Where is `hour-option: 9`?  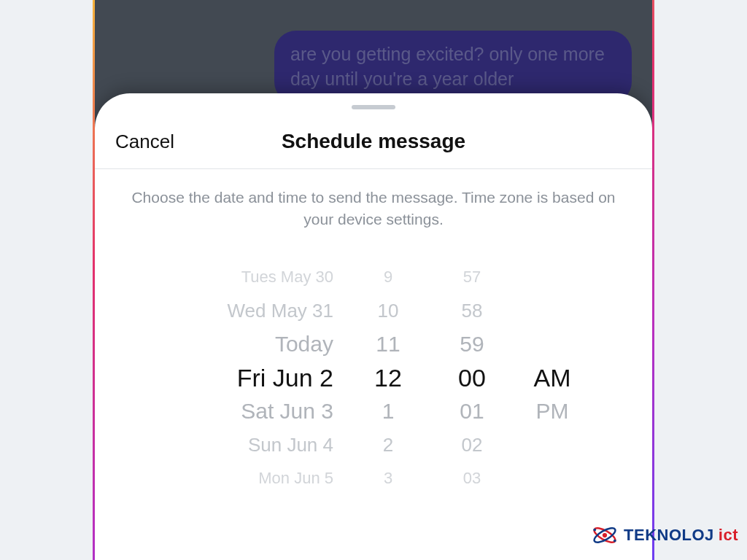 hour-option: 9 is located at coordinates (388, 277).